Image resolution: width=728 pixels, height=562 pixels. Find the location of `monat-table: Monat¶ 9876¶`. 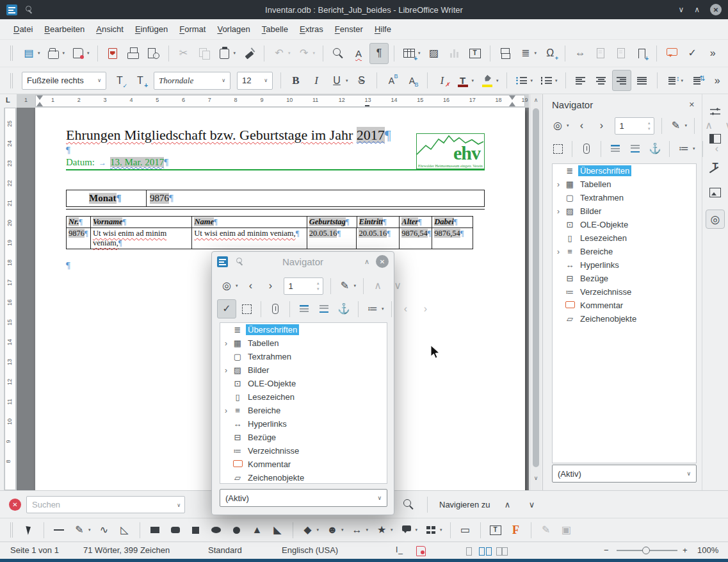

monat-table: Monat¶ 9876¶ is located at coordinates (275, 199).